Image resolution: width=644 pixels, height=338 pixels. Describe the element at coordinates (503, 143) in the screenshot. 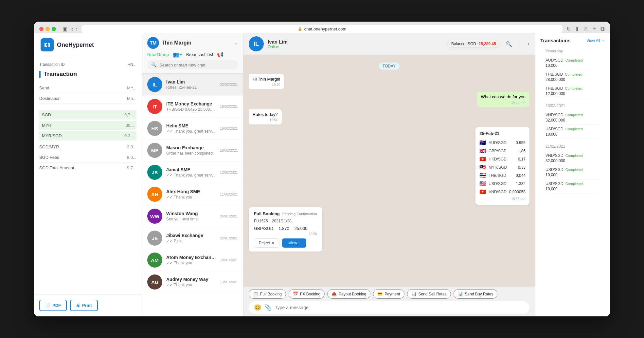

I see `rate-aud: 🇦🇺 AUD/SGD 0.955` at that location.